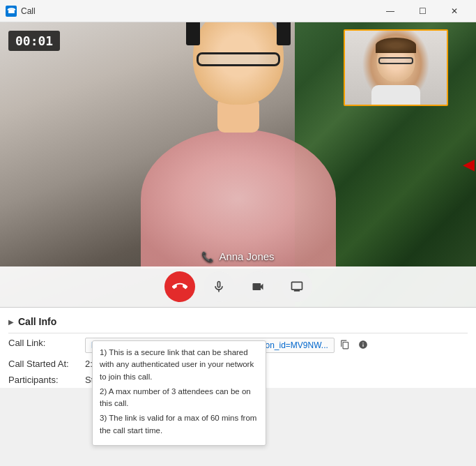 The image size is (476, 466). Describe the element at coordinates (47, 343) in the screenshot. I see `call-link-key: Call Link:` at that location.